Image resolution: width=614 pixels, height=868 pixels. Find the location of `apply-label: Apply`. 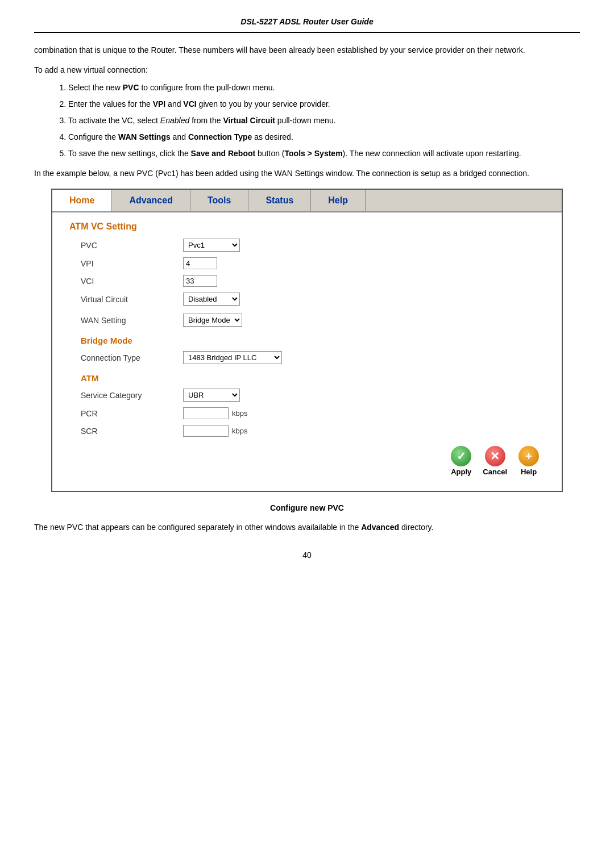

apply-label: Apply is located at coordinates (461, 471).